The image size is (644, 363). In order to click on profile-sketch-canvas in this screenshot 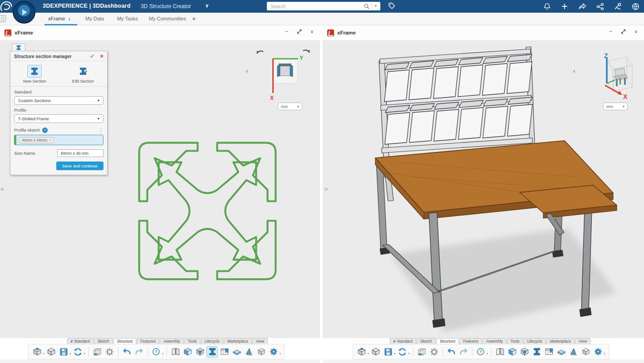, I will do `click(207, 211)`.